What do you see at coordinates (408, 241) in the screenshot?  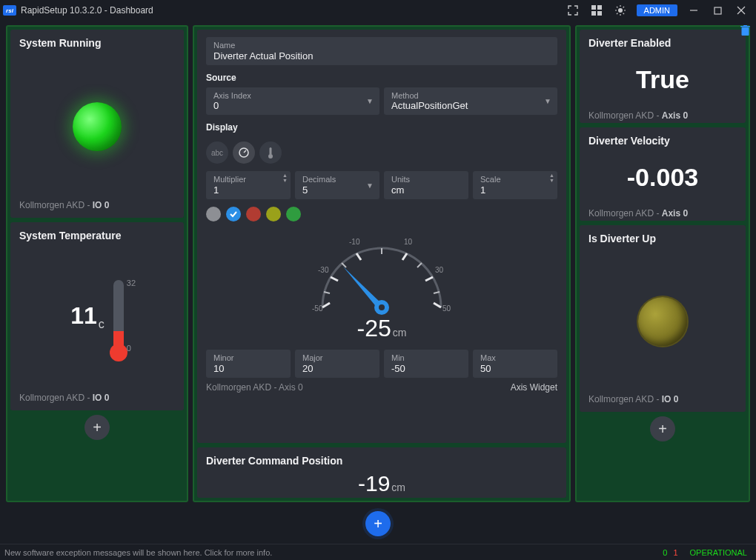 I see `gauge-tick: 10` at bounding box center [408, 241].